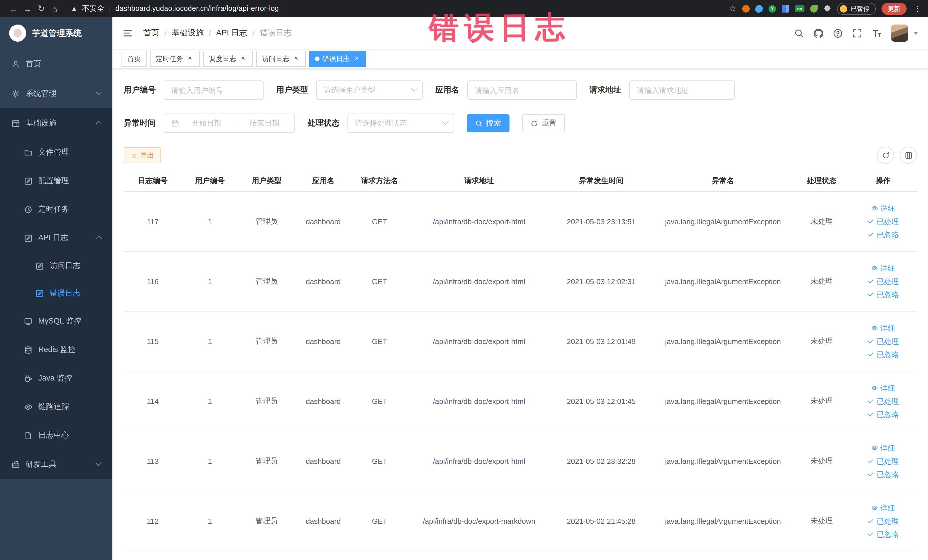 The image size is (928, 560). What do you see at coordinates (229, 123) in the screenshot?
I see `date-range-picker: 开始日期 - 结束日期` at bounding box center [229, 123].